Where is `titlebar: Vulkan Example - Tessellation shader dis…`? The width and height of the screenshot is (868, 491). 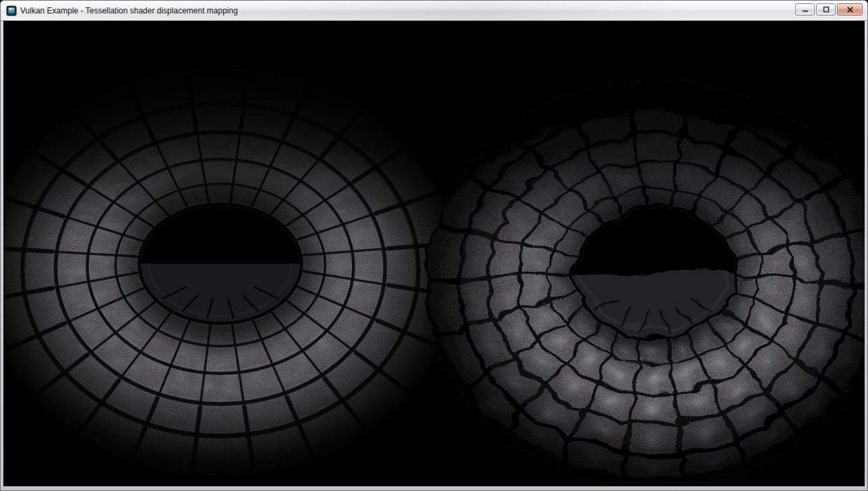 titlebar: Vulkan Example - Tessellation shader dis… is located at coordinates (434, 11).